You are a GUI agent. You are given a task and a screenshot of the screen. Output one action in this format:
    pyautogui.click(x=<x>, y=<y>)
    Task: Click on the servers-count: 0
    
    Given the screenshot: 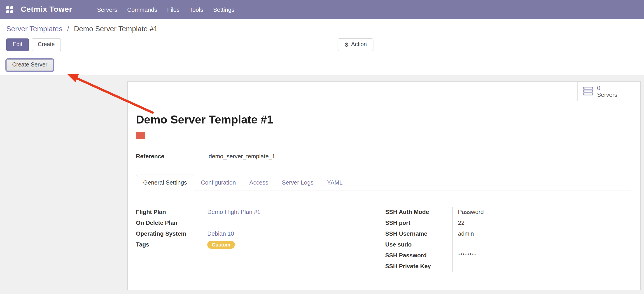 What is the action you would take?
    pyautogui.click(x=607, y=88)
    